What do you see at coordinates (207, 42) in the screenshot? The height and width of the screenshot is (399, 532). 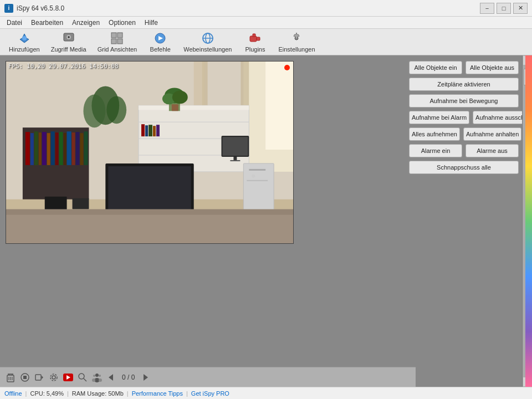 I see `toolbar-webeinstellungen: Webeinstellungen` at bounding box center [207, 42].